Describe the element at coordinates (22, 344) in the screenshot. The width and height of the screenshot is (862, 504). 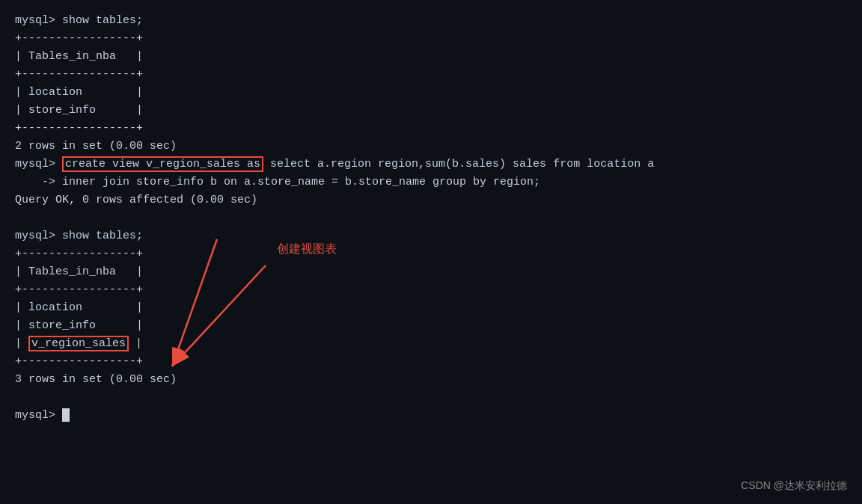
I see `pipe-open: |` at that location.